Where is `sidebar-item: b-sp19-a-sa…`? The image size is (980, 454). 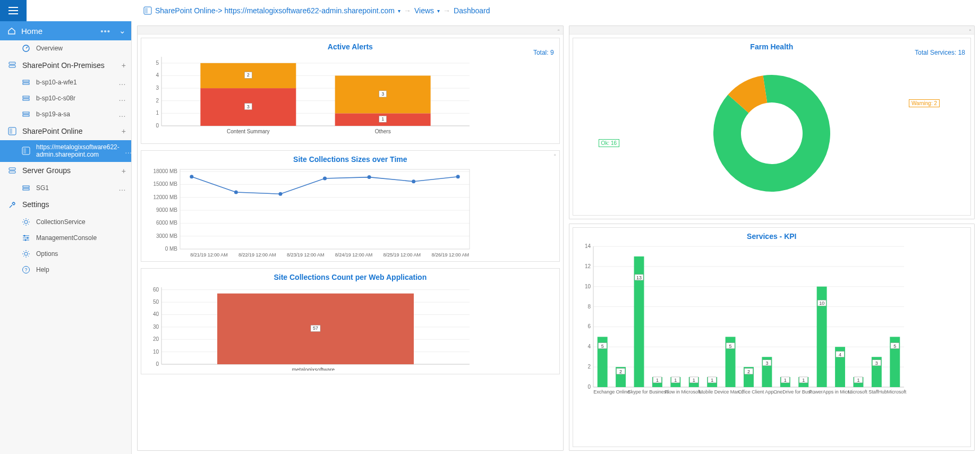 sidebar-item: b-sp19-a-sa… is located at coordinates (66, 114).